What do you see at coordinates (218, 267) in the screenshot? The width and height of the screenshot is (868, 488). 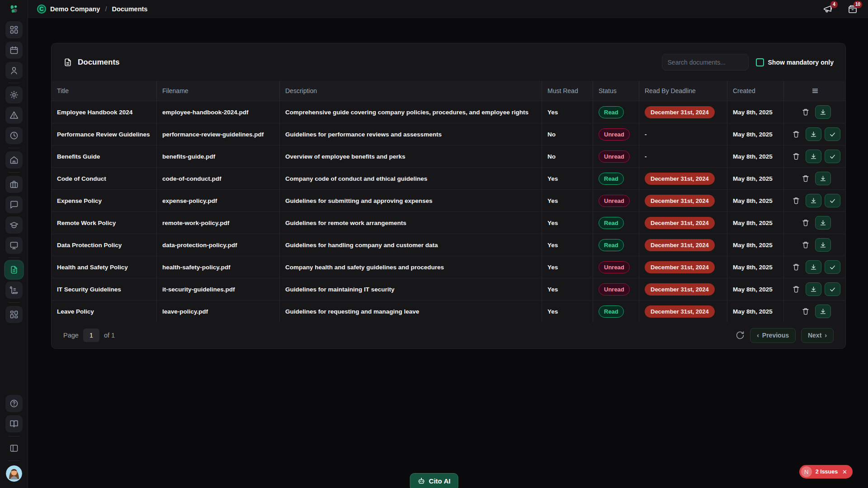 I see `cell-filename: health-safety-policy.pdf` at bounding box center [218, 267].